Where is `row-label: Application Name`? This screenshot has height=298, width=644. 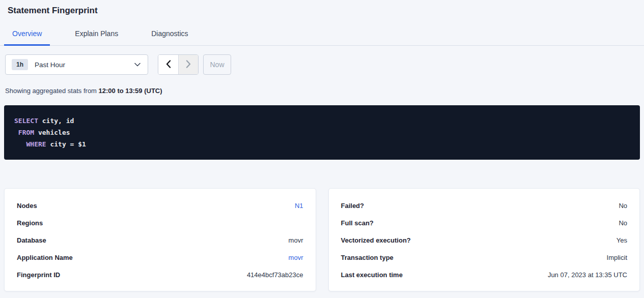 row-label: Application Name is located at coordinates (45, 257).